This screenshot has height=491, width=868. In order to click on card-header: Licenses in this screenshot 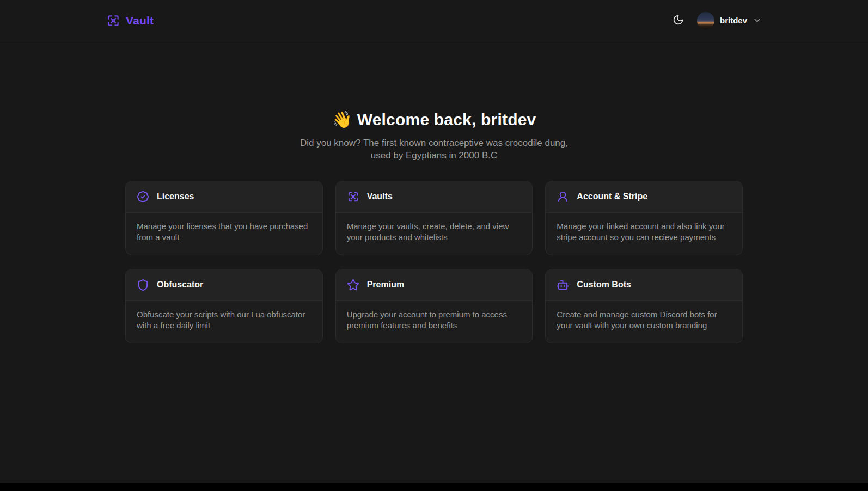, I will do `click(224, 197)`.